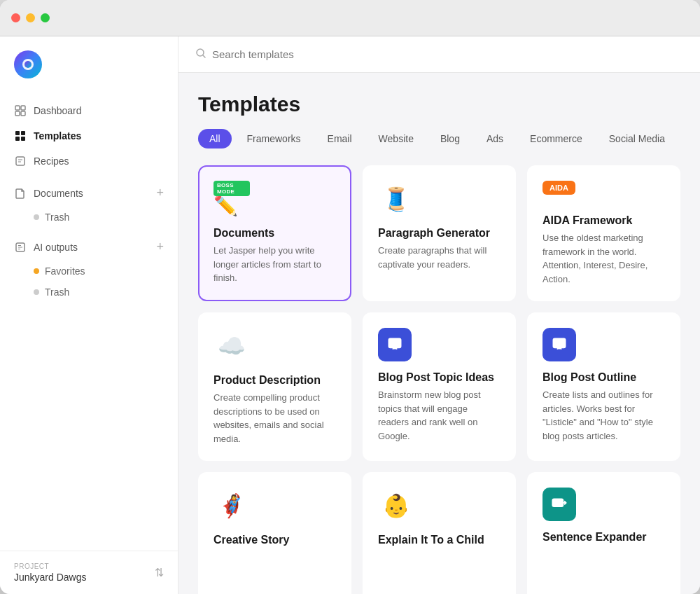  I want to click on card-desc: Use the oldest marketing framework in th…, so click(603, 258).